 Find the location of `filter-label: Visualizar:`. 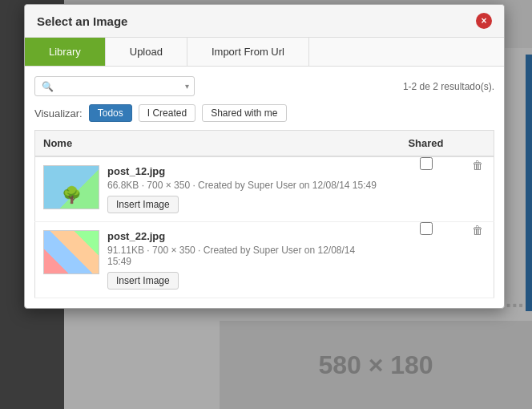

filter-label: Visualizar: is located at coordinates (58, 114).